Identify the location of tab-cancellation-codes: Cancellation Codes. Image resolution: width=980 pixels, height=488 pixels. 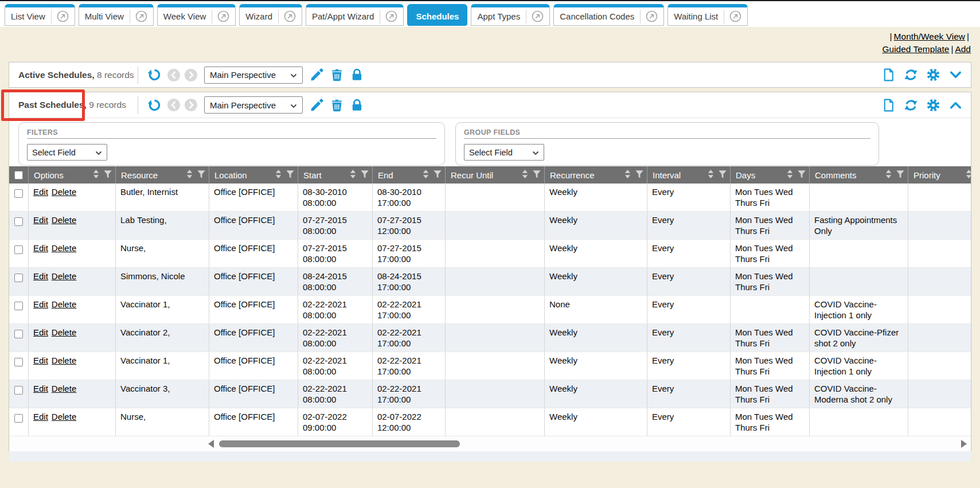
(609, 15).